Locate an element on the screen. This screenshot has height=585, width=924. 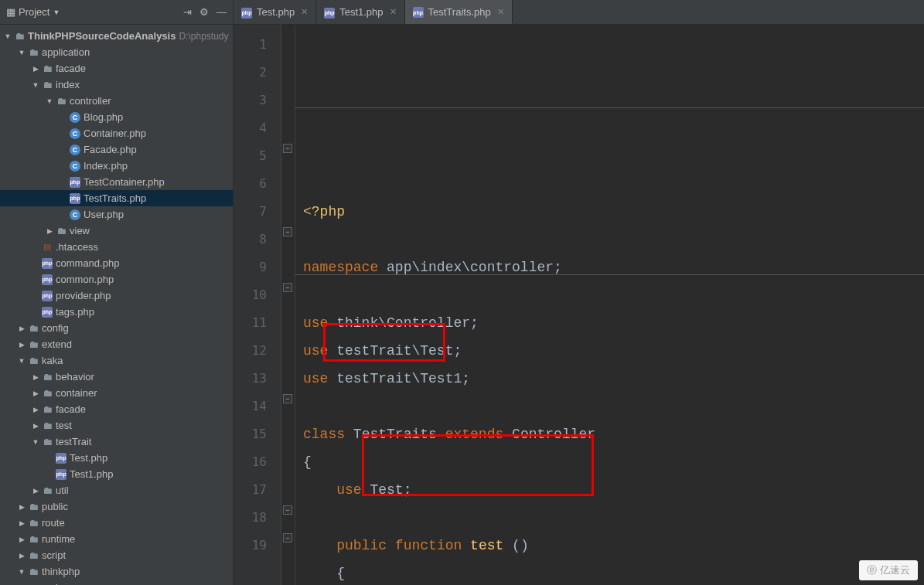
tree-node: phpTestTraits.php is located at coordinates (116, 198).